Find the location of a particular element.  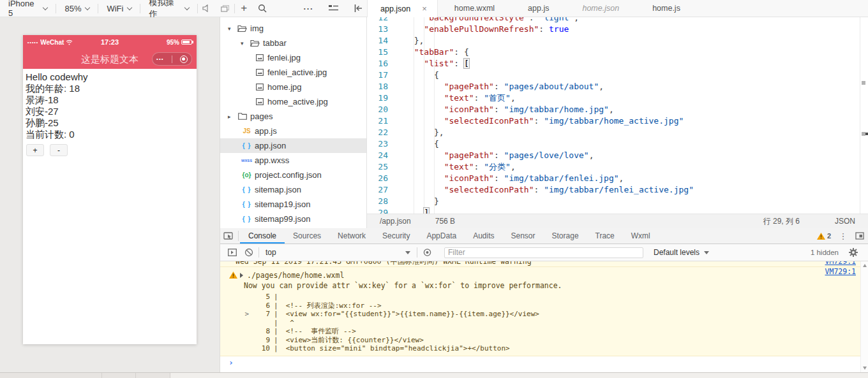

code-line-18: 18 "pagePath": "pages/about/about", is located at coordinates (613, 87).